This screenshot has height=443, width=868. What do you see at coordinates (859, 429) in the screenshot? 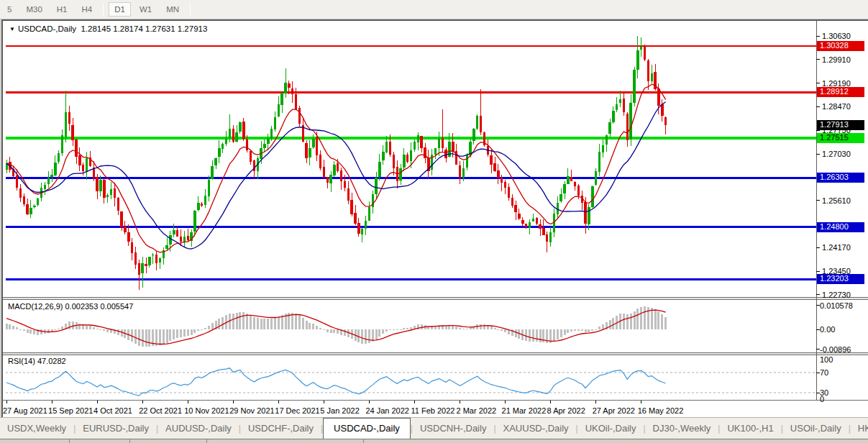
I see `tab-hk50: HK50-,` at bounding box center [859, 429].